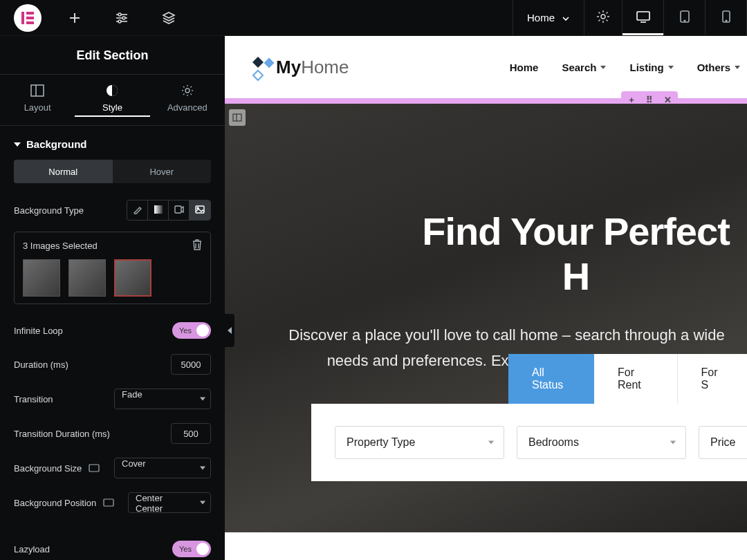 This screenshot has width=747, height=560. Describe the element at coordinates (636, 379) in the screenshot. I see `status-tab-rent: For Rent` at that location.